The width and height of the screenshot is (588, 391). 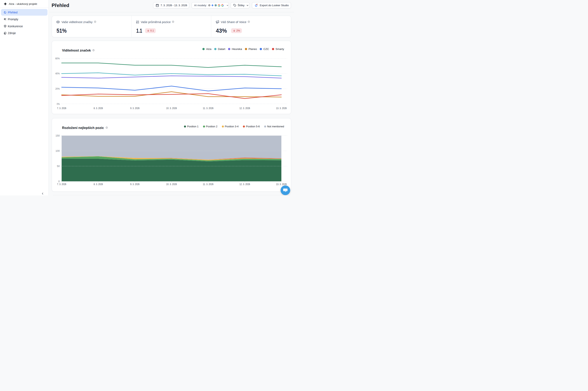 I want to click on svg-text: 0%, so click(x=58, y=104).